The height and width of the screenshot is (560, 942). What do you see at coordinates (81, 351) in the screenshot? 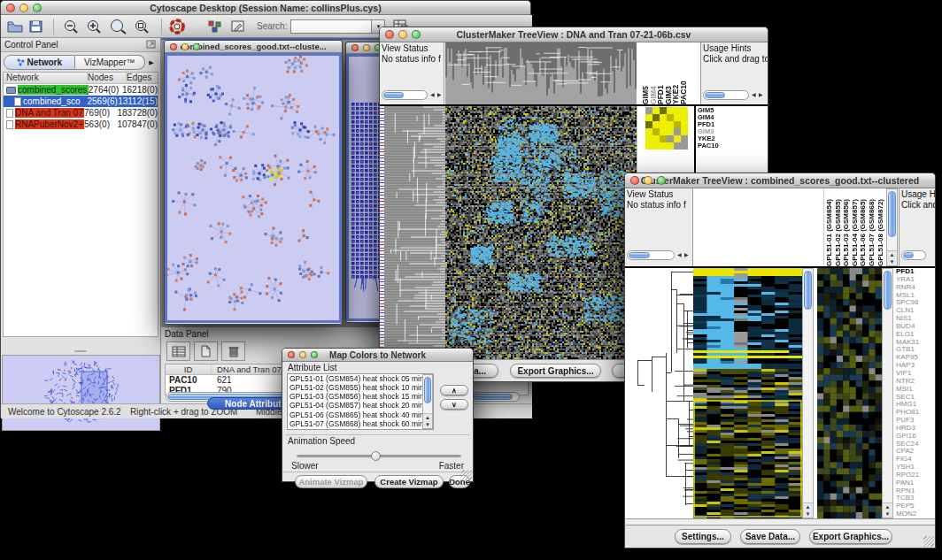
I see `splitter-handle` at bounding box center [81, 351].